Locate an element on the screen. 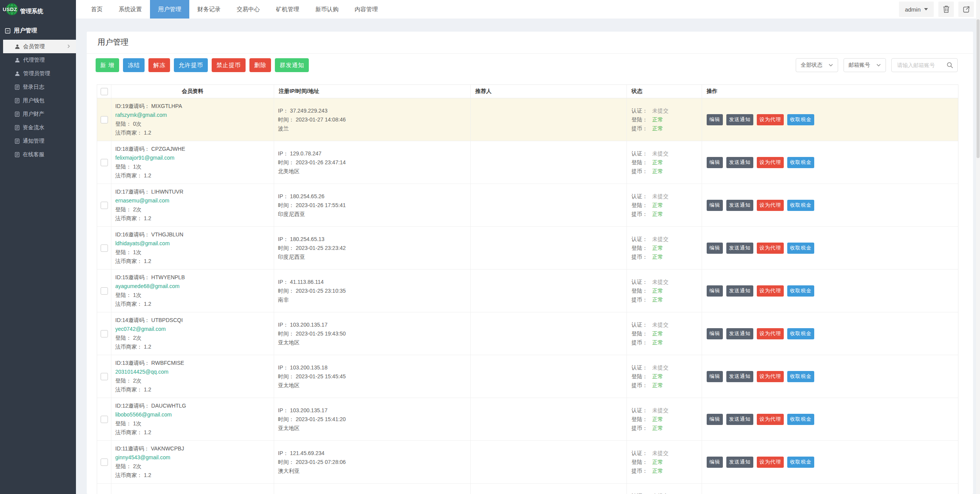  nav-item-trade-center: 交易中心 is located at coordinates (248, 9).